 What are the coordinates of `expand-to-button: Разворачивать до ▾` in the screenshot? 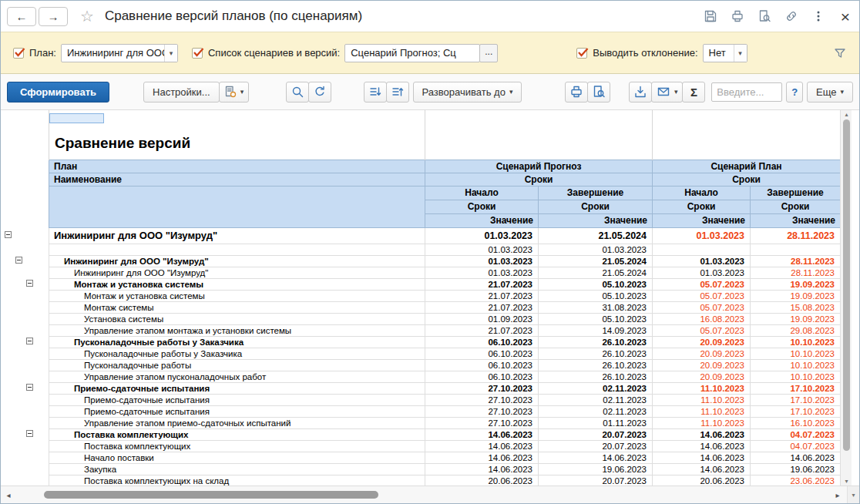 It's located at (468, 92).